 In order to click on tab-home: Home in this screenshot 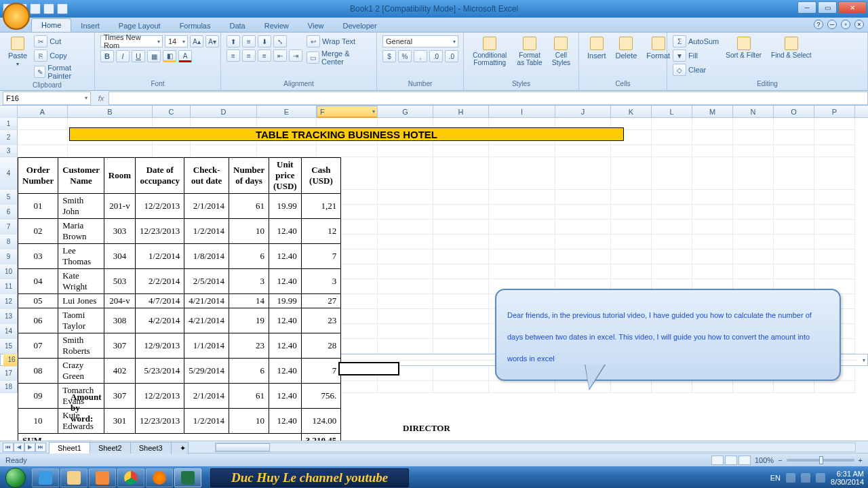, I will do `click(52, 25)`.